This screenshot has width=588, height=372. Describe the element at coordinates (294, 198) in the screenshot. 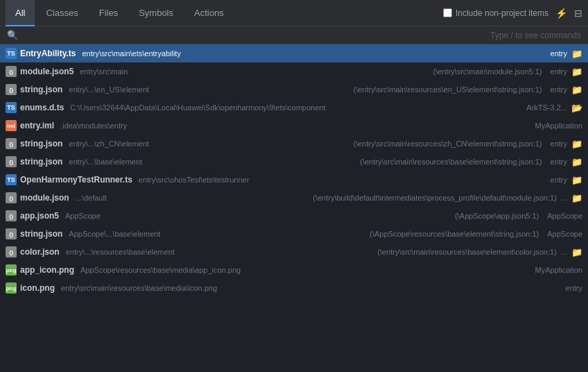

I see `list-item: {}module.json...\default(\entry\build\de…` at that location.